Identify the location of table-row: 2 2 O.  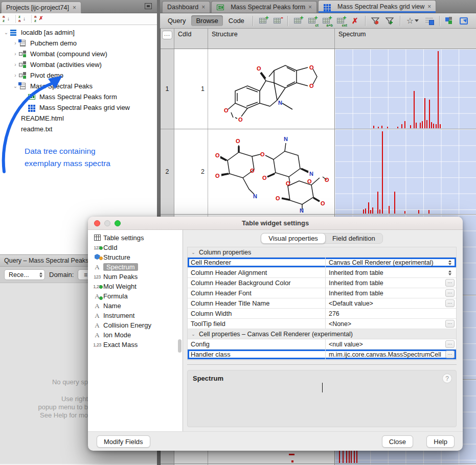
(318, 172).